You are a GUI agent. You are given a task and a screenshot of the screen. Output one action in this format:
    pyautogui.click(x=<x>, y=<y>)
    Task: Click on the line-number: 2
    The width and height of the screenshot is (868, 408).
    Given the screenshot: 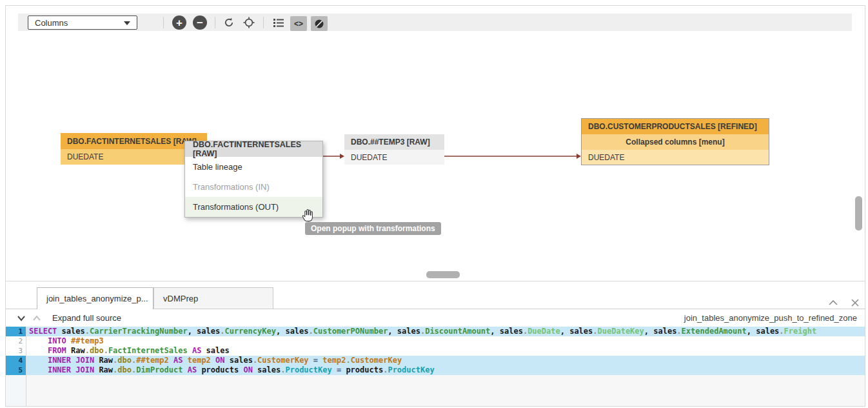 What is the action you would take?
    pyautogui.click(x=16, y=341)
    